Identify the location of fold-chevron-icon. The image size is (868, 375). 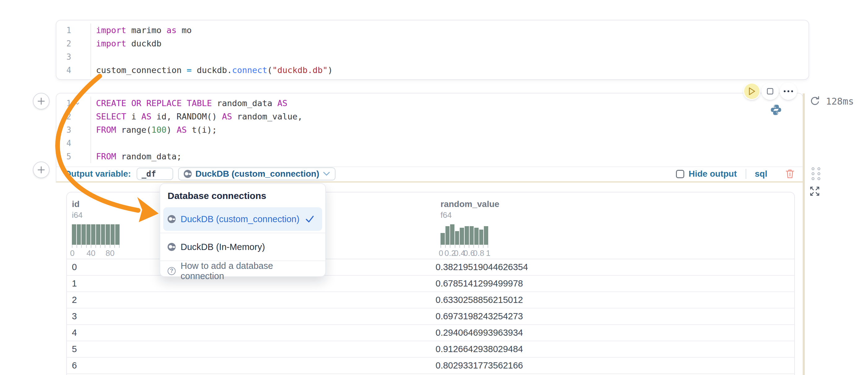
(81, 103).